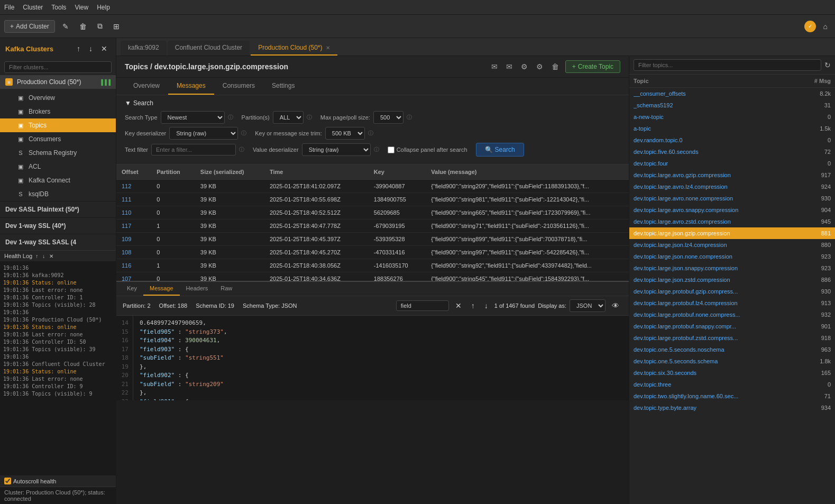  Describe the element at coordinates (732, 384) in the screenshot. I see `topic-list-item: dev.topic.three 0` at that location.